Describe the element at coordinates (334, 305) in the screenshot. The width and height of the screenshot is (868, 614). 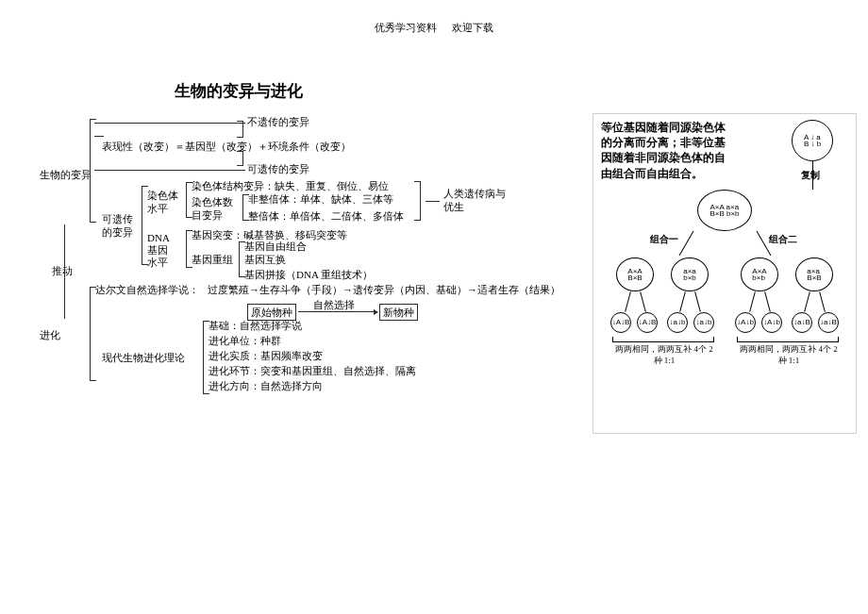
I see `natural-sel-label: 自然选择` at that location.